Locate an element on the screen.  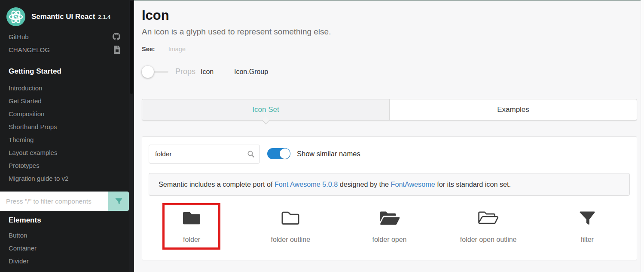
props-bar: Props Icon Icon.Group is located at coordinates (389, 72).